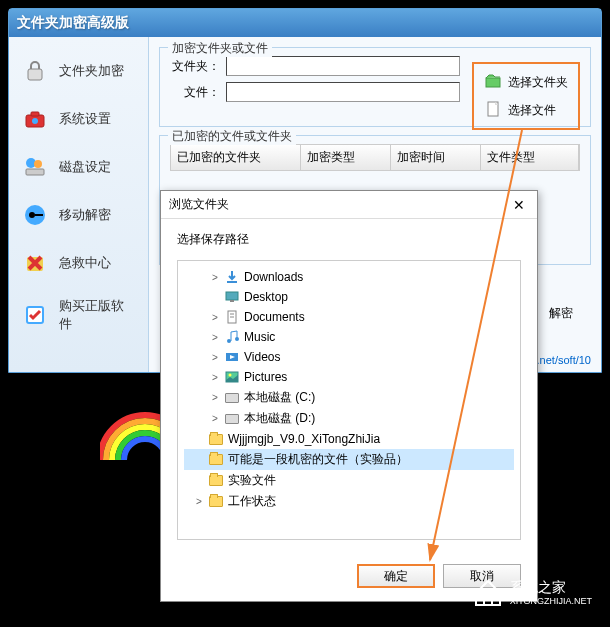 The width and height of the screenshot is (610, 627). I want to click on tree-item-label: 实验文件, so click(252, 480).